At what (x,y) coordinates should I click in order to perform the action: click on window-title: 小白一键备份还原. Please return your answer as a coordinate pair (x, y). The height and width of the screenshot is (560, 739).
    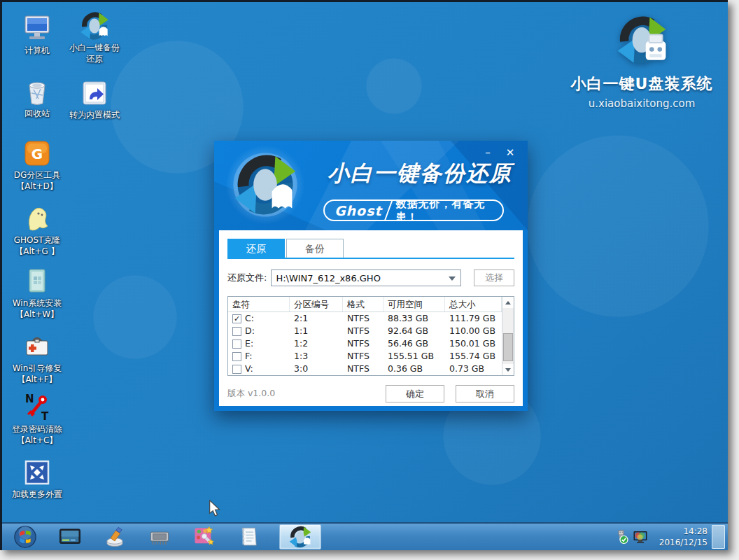
    Looking at the image, I should click on (420, 174).